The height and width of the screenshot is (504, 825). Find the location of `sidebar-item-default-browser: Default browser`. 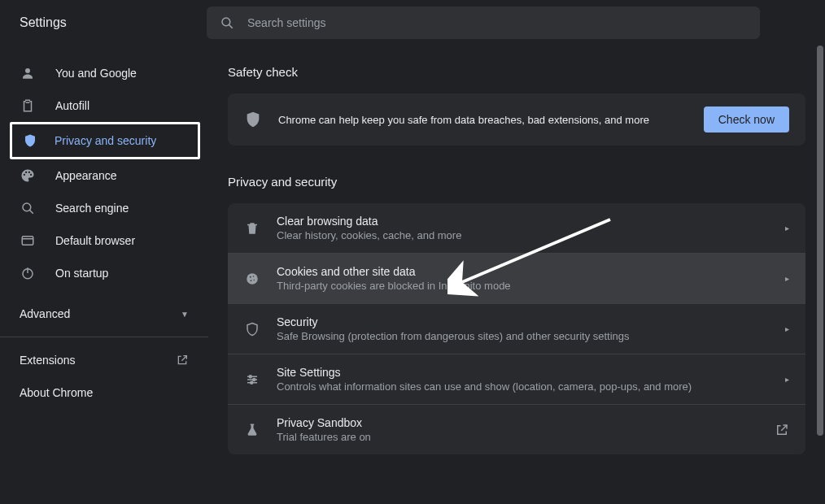

sidebar-item-default-browser: Default browser is located at coordinates (104, 241).